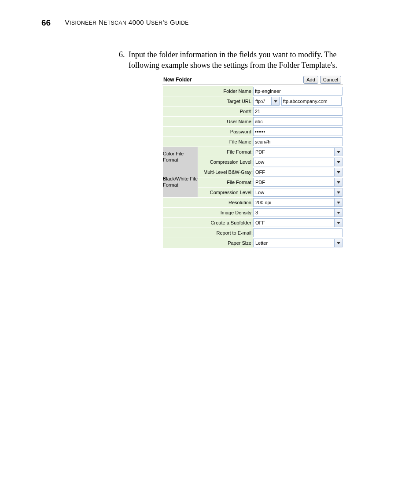  What do you see at coordinates (298, 162) in the screenshot?
I see `color-compression-select: Low` at bounding box center [298, 162].